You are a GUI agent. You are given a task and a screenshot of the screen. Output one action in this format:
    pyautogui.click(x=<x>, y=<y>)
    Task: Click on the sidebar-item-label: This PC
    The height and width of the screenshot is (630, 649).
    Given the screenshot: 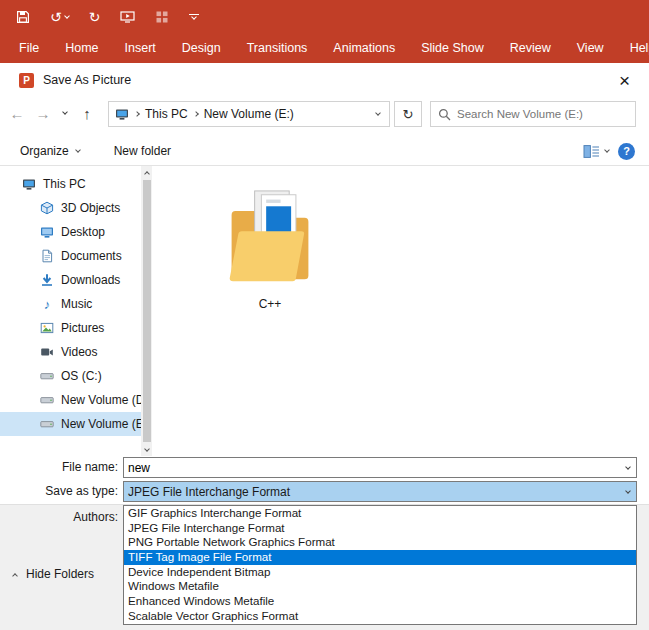 What is the action you would take?
    pyautogui.click(x=64, y=184)
    